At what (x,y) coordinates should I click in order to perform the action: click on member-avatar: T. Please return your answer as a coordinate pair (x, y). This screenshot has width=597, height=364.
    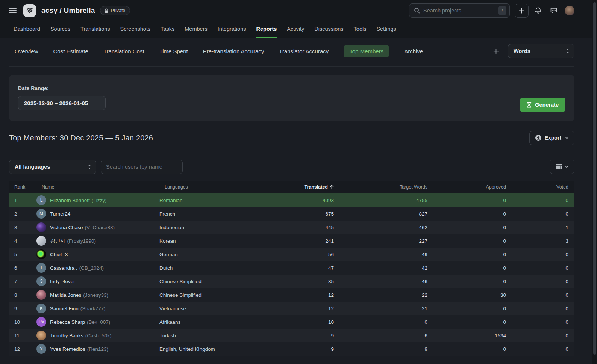
    Looking at the image, I should click on (41, 268).